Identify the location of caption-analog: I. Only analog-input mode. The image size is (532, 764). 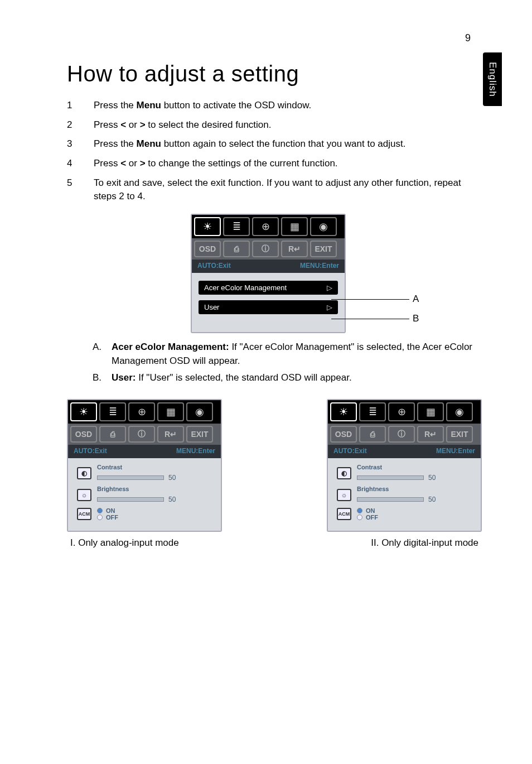
(125, 543).